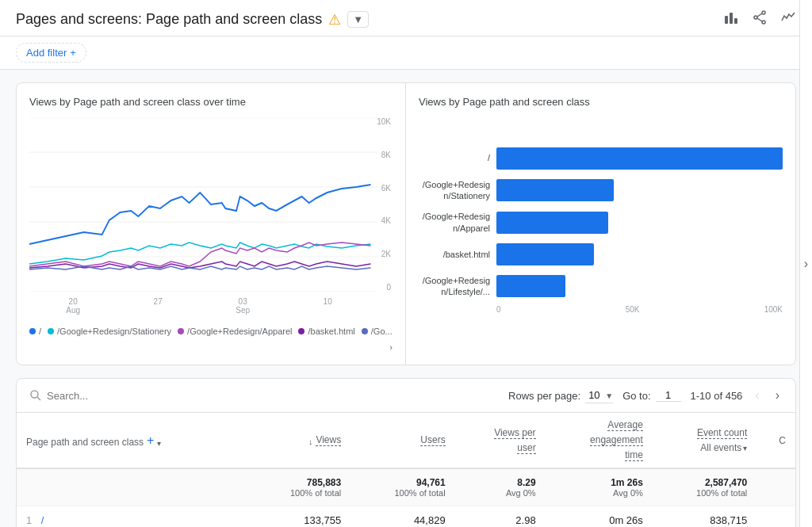 The image size is (812, 527). Describe the element at coordinates (406, 396) in the screenshot. I see `table-controls: Rows per page: 10 25 50 ▼ Go to: 1-10 of…` at that location.